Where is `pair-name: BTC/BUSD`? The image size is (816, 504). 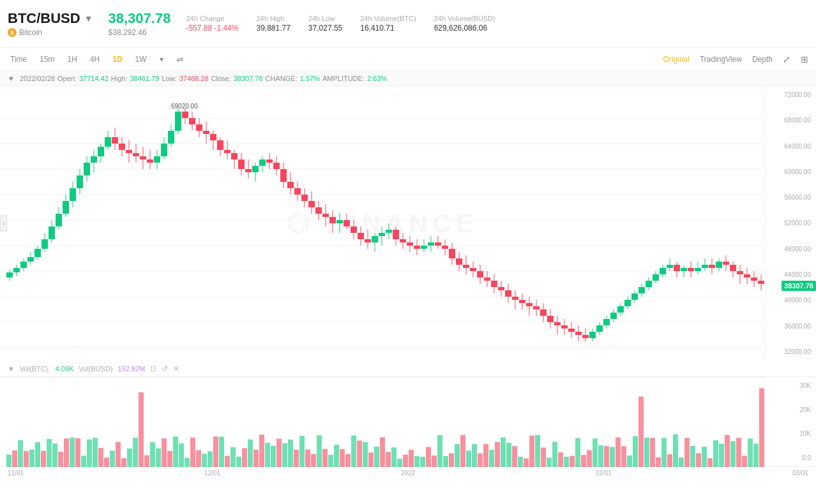 pair-name: BTC/BUSD is located at coordinates (44, 19).